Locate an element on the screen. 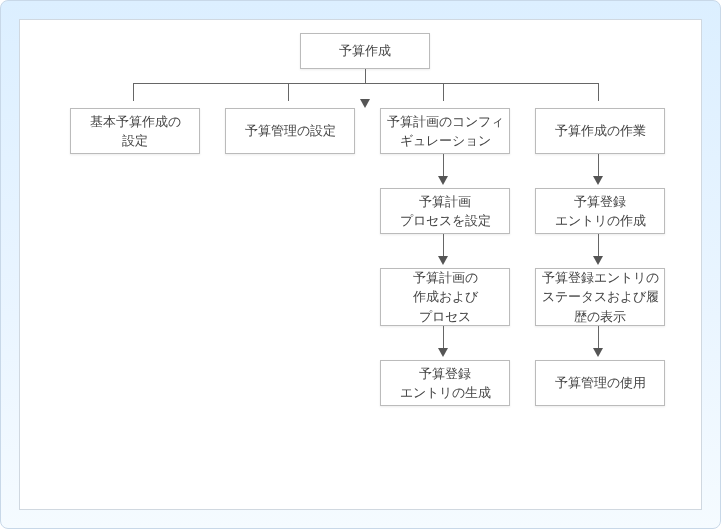  node-entry-status: 予算登録エントリのステータスおよび履歴の表示 is located at coordinates (600, 297).